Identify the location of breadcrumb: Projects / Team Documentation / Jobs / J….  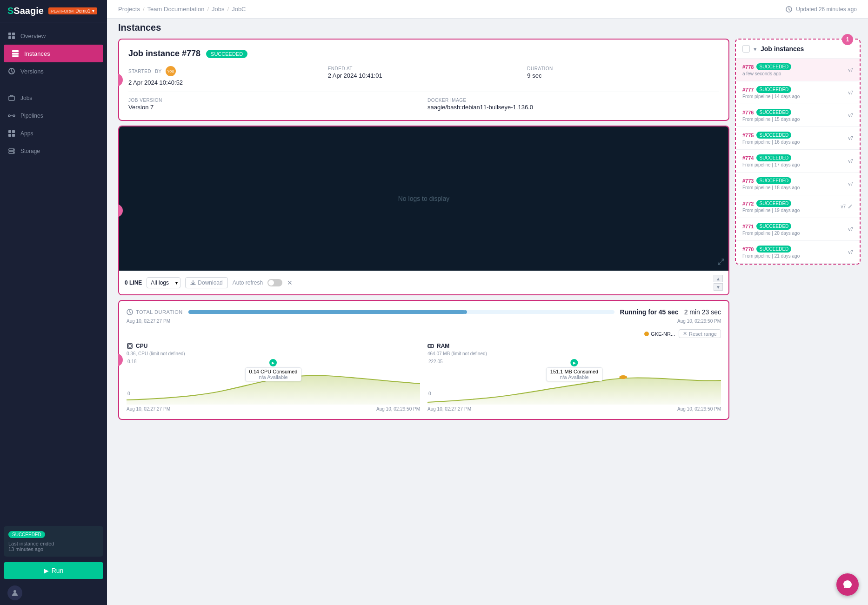
(182, 9).